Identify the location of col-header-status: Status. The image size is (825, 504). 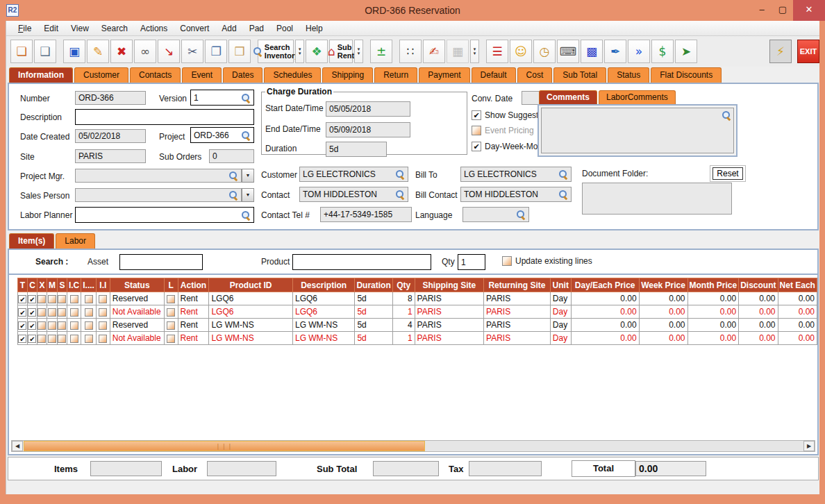
(137, 285).